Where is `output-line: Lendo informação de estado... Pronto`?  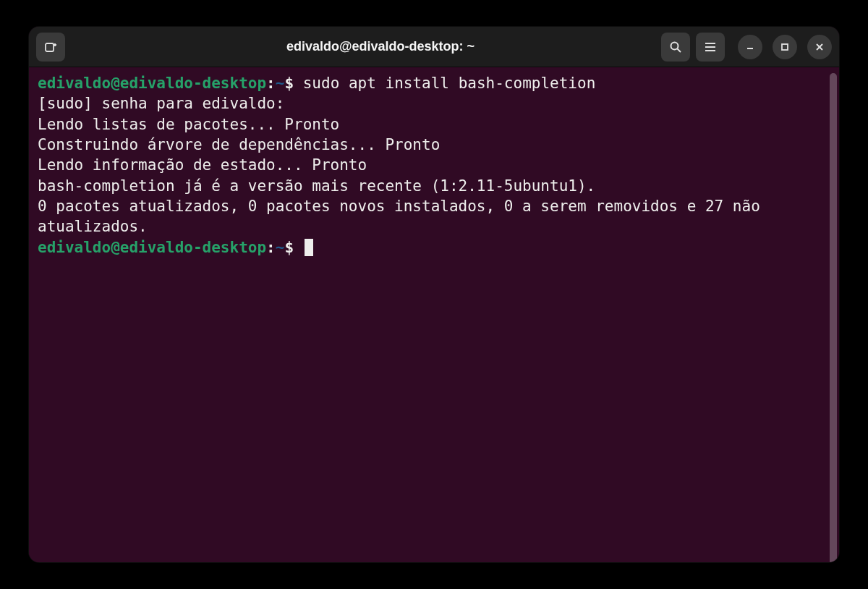 output-line: Lendo informação de estado... Pronto is located at coordinates (434, 165).